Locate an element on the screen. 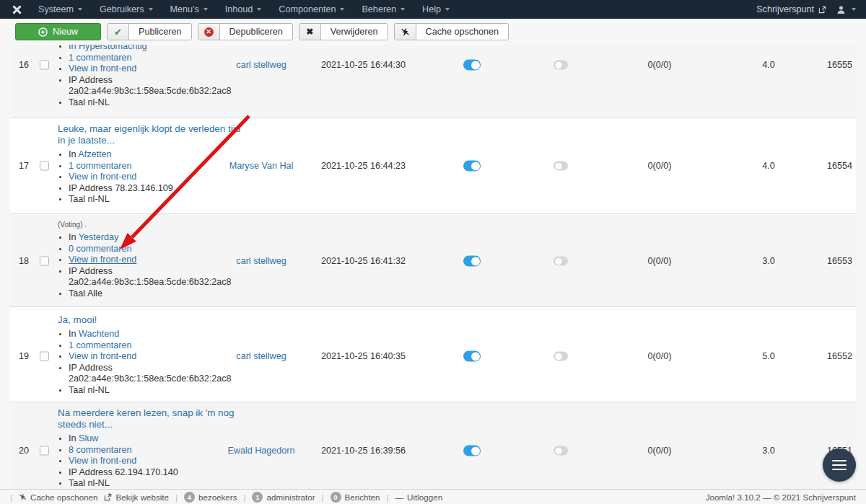  author-link: Ewald Hagedorn is located at coordinates (261, 451).